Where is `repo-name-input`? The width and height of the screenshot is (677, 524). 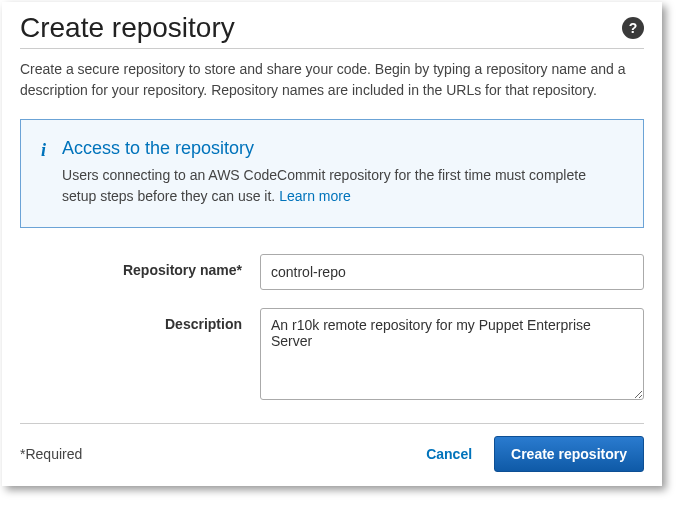
repo-name-input is located at coordinates (452, 272).